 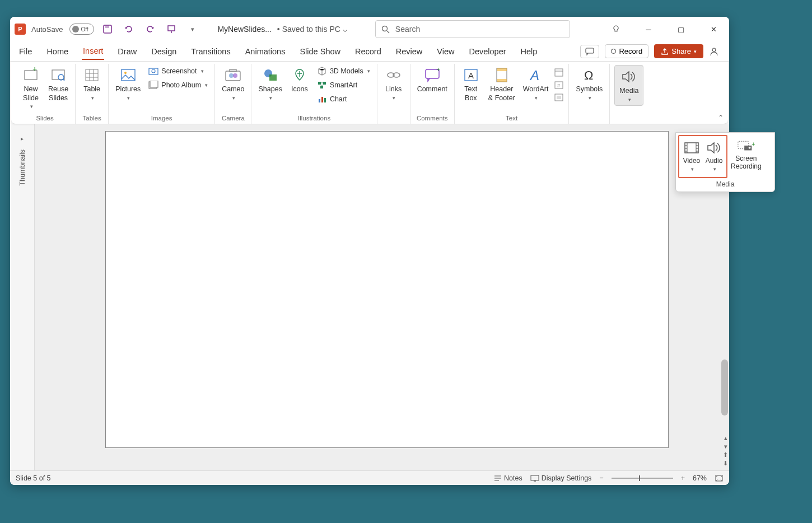 What do you see at coordinates (193, 29) in the screenshot?
I see `qat-dropdown-icon: ▾` at bounding box center [193, 29].